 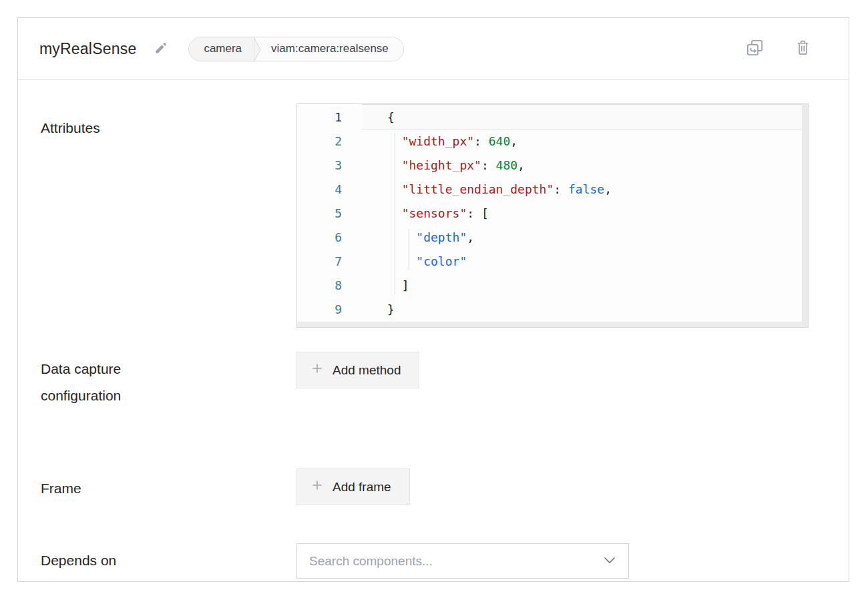 What do you see at coordinates (463, 561) in the screenshot?
I see `depends-on-search-input` at bounding box center [463, 561].